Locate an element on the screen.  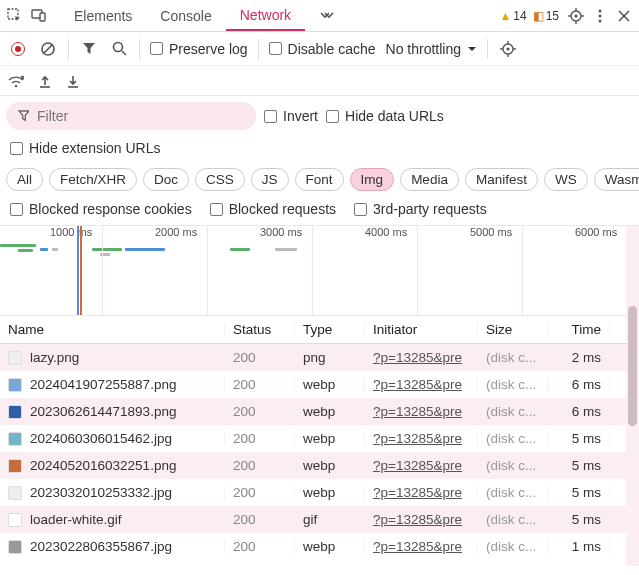
throttling-select: No throttling is located at coordinates (432, 49).